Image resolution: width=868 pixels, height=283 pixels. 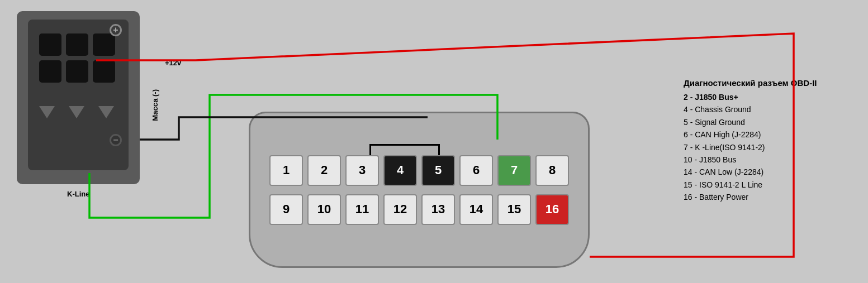 What do you see at coordinates (770, 185) in the screenshot?
I see `info-item-7: 15 - ISO 9141-2 L Line` at bounding box center [770, 185].